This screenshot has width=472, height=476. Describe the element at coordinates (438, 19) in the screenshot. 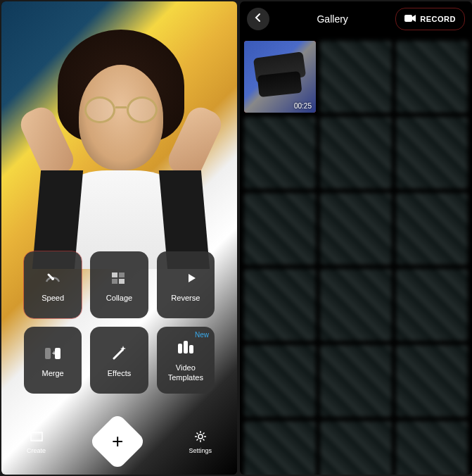

I see `record-label: RECORD` at that location.